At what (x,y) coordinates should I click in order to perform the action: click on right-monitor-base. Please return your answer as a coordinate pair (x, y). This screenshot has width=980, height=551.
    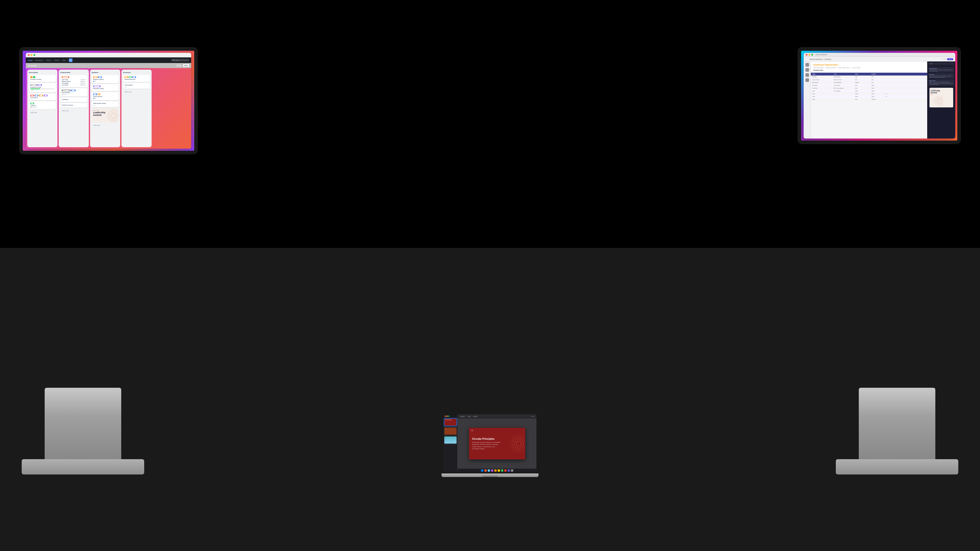
    Looking at the image, I should click on (897, 467).